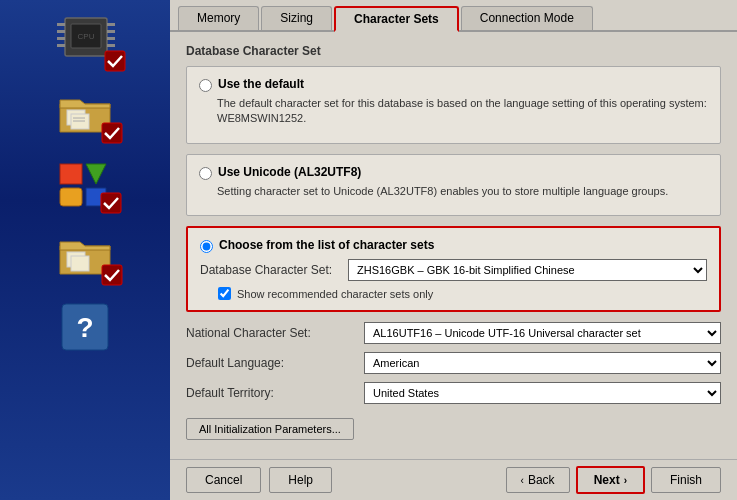 This screenshot has height=500, width=737. I want to click on tab-connection-mode: Connection Mode, so click(527, 18).